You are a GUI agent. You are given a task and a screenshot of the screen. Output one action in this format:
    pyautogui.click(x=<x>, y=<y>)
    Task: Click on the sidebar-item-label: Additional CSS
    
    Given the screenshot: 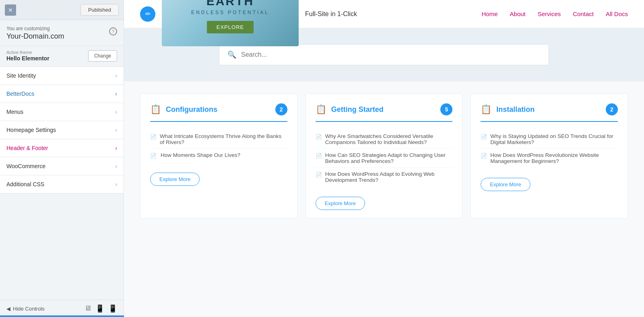 What is the action you would take?
    pyautogui.click(x=25, y=184)
    